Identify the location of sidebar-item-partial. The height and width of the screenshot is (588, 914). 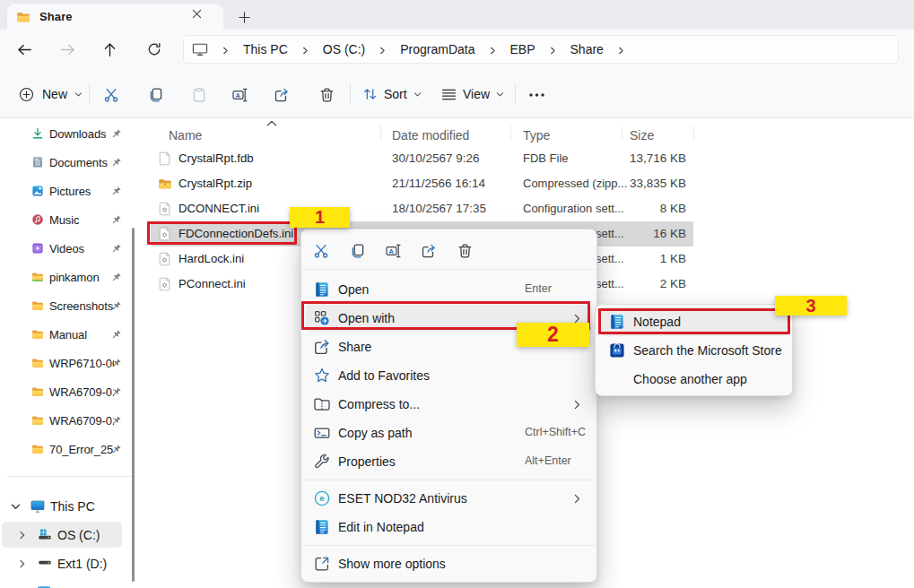
(70, 583).